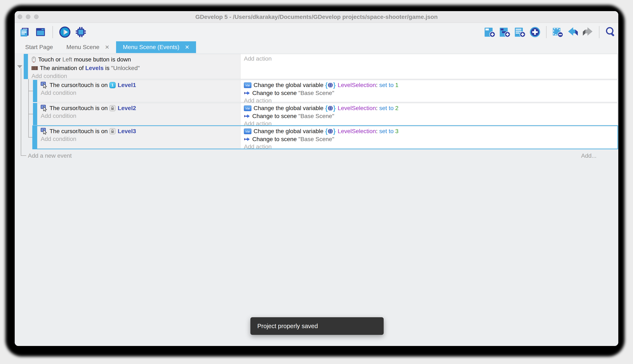 The height and width of the screenshot is (364, 633). I want to click on globe-icon, so click(330, 85).